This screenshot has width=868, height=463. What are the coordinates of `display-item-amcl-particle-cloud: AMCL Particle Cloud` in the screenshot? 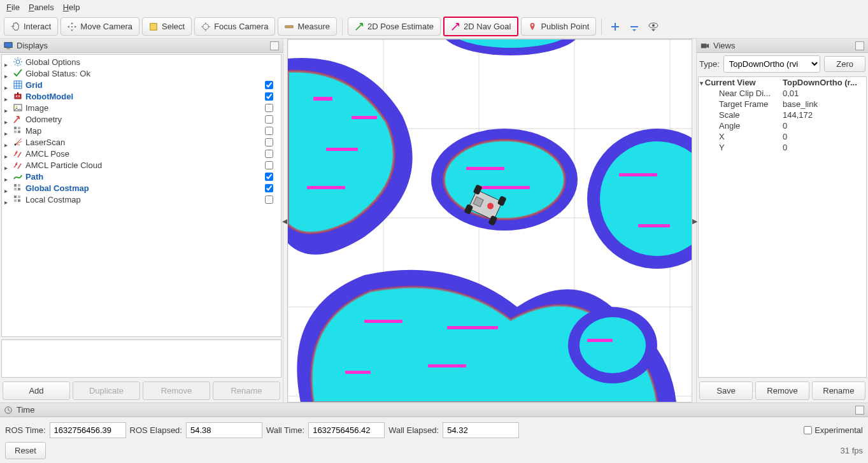 It's located at (141, 165).